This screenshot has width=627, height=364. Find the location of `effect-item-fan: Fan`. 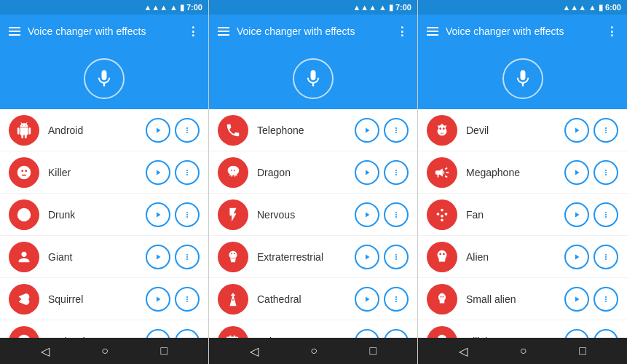

effect-item-fan: Fan is located at coordinates (523, 215).